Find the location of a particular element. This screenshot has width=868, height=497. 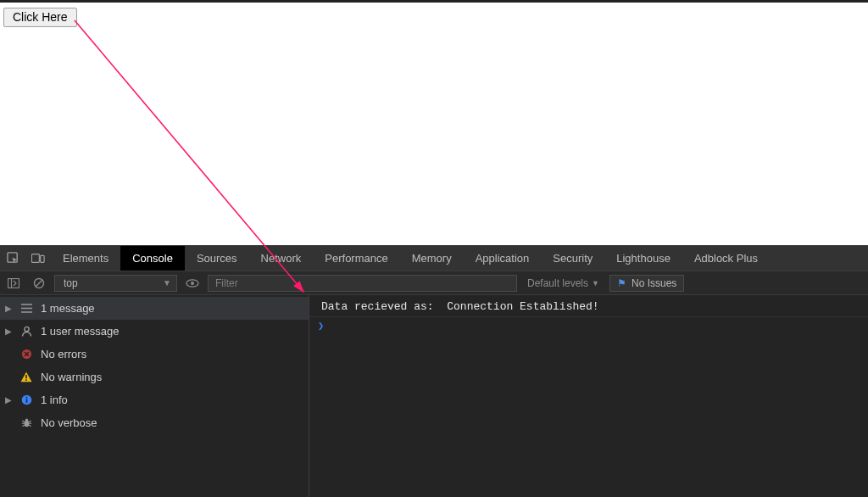

sidebar-item-label: 1 info is located at coordinates (54, 400).